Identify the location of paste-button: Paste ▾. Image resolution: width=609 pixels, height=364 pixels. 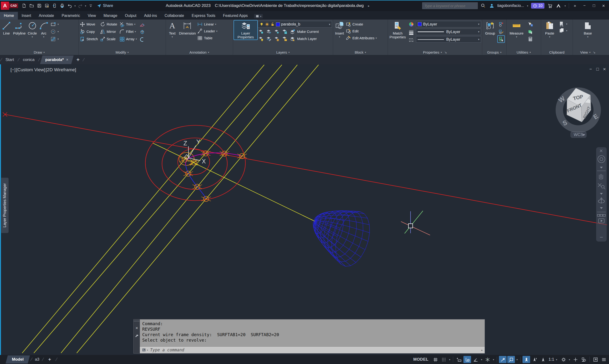
(550, 29).